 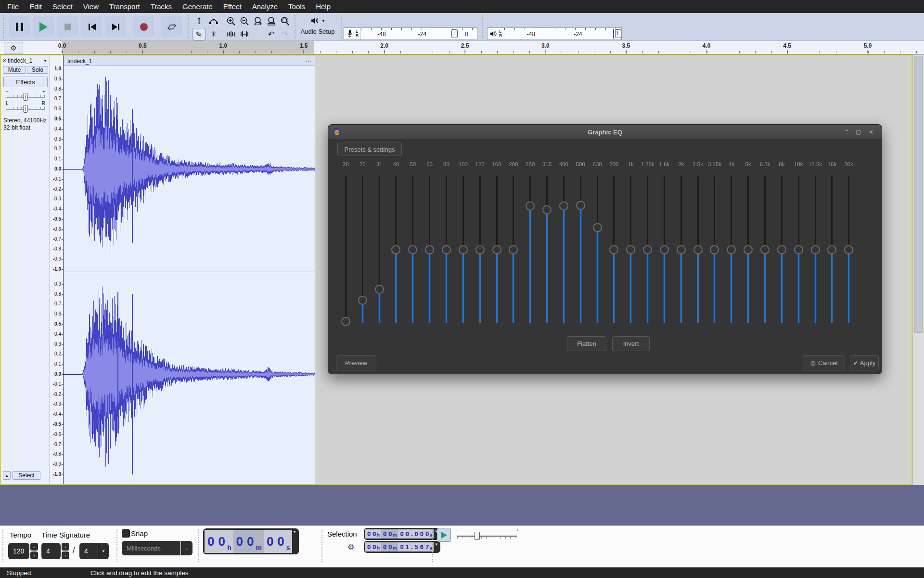 What do you see at coordinates (715, 250) in the screenshot?
I see `eq-band-3.15k` at bounding box center [715, 250].